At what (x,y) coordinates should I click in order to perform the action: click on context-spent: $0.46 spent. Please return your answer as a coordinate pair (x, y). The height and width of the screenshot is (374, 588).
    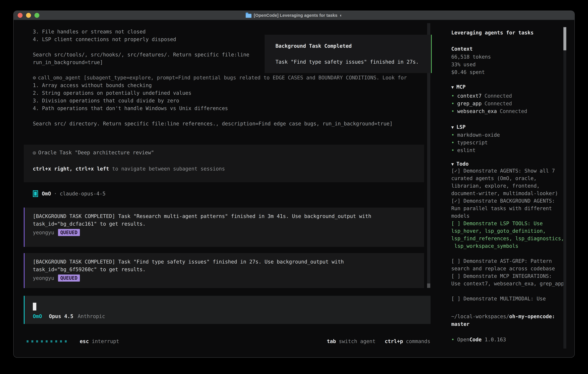
    Looking at the image, I should click on (468, 72).